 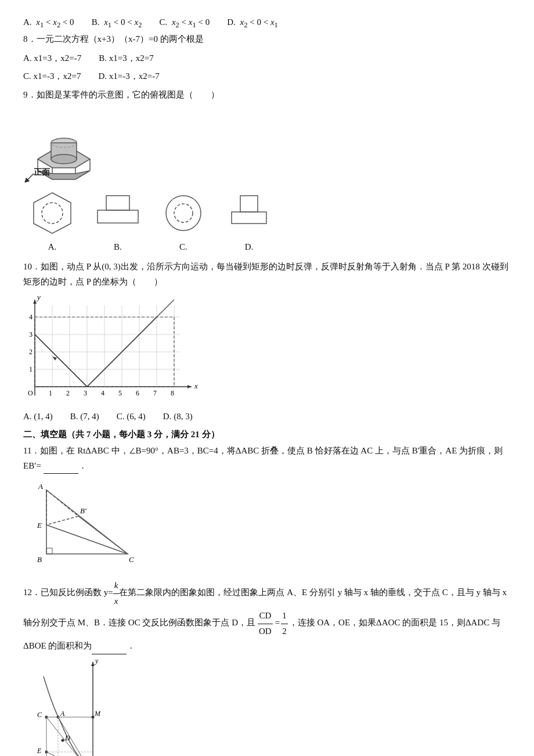 What do you see at coordinates (93, 708) in the screenshot?
I see `q12-figure: x y O A E C M` at bounding box center [93, 708].